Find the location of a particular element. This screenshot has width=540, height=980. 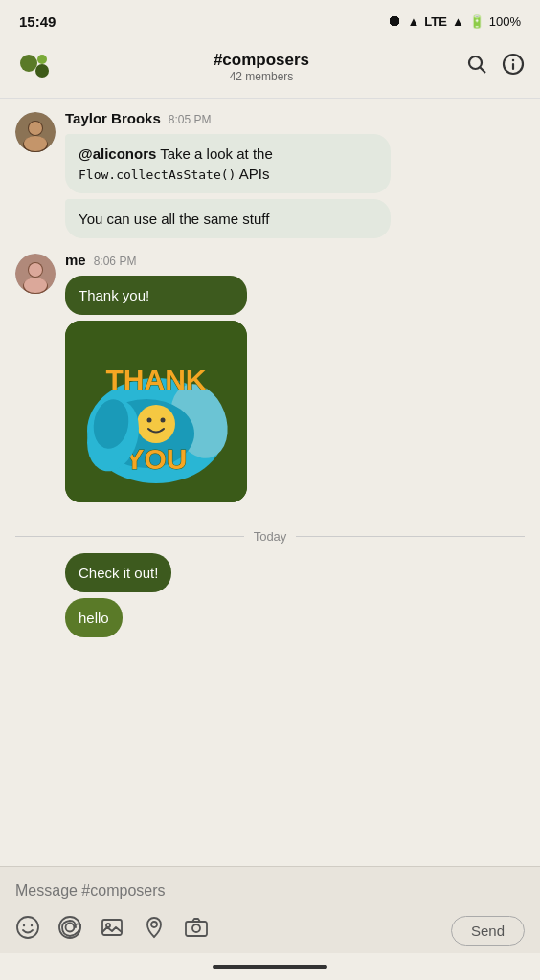

sender-row-taylor: Taylor Brooks 8:05 PM is located at coordinates (228, 119).